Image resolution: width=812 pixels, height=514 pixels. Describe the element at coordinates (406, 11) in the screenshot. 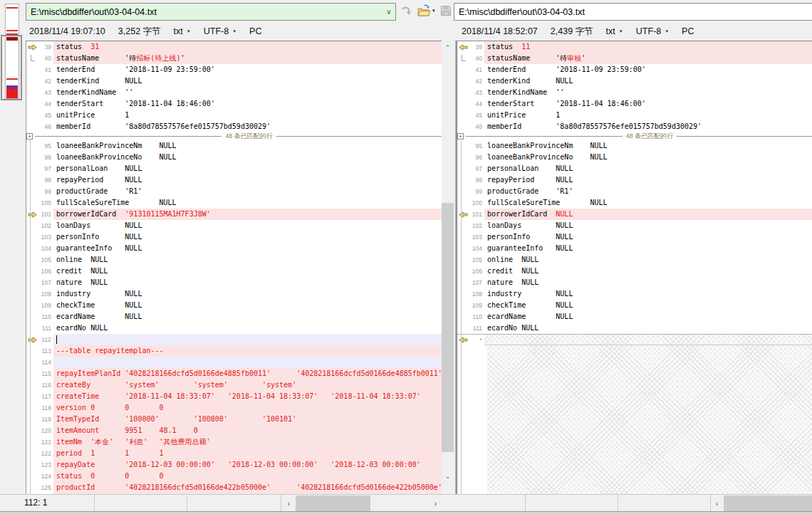

I see `compare-refresh-icon` at that location.